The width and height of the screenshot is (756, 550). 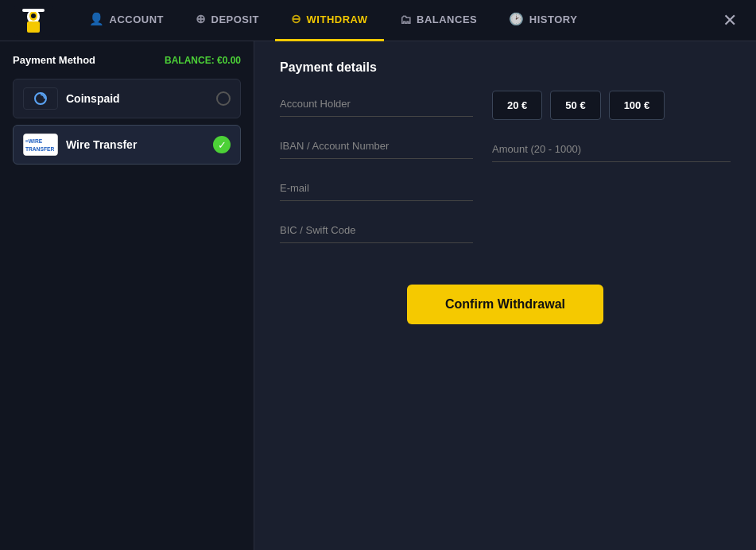 I want to click on account-holder-field, so click(x=377, y=103).